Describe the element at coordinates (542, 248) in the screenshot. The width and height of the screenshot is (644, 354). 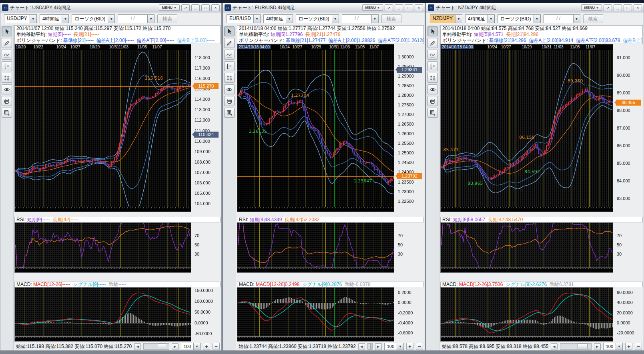
I see `rsi-chart-block: 705030` at that location.